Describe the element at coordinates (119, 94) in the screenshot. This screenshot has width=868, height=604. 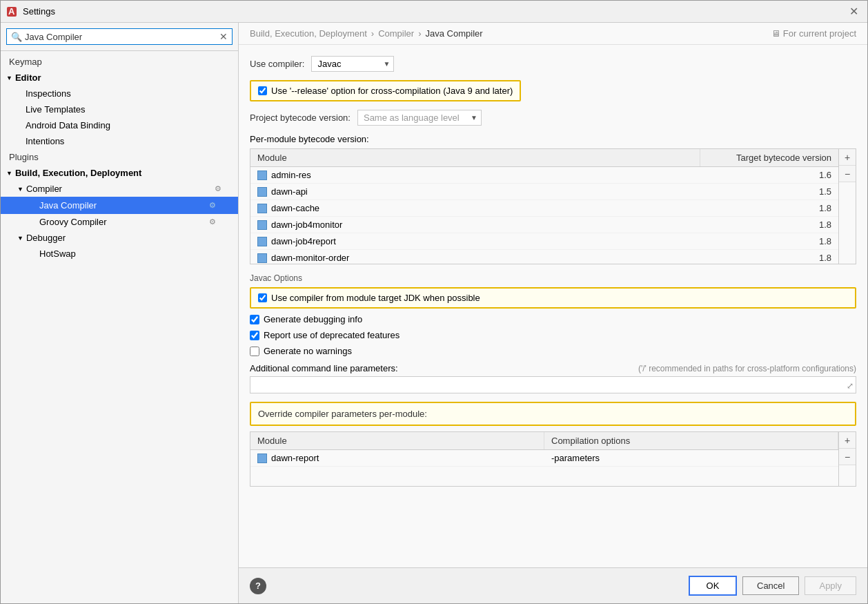
I see `sidebar-item-inspections: Inspections` at that location.